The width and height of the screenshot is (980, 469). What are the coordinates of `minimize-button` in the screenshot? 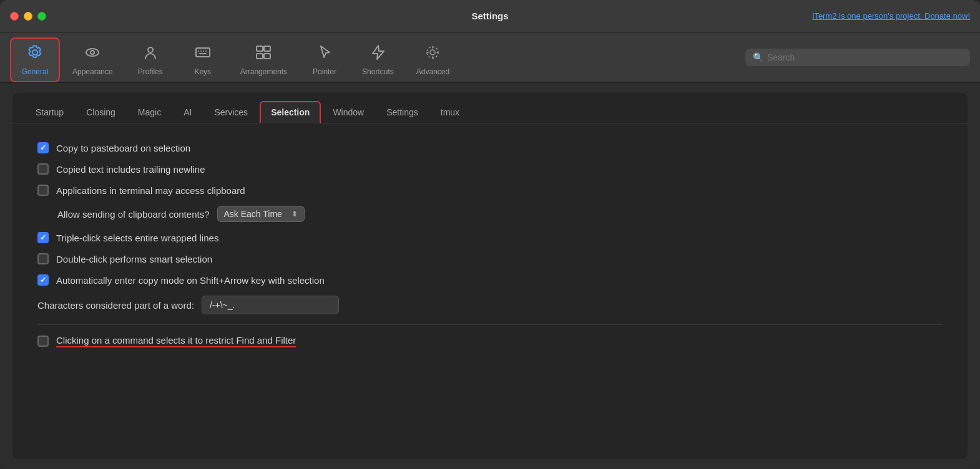 It's located at (28, 16).